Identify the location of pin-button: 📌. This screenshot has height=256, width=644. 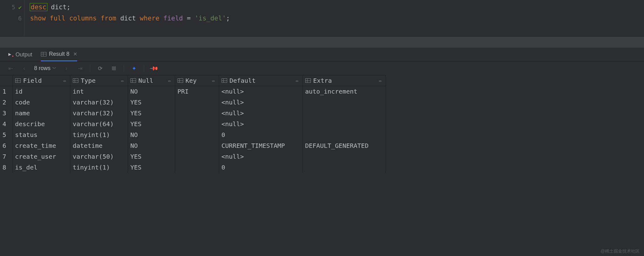
(154, 68).